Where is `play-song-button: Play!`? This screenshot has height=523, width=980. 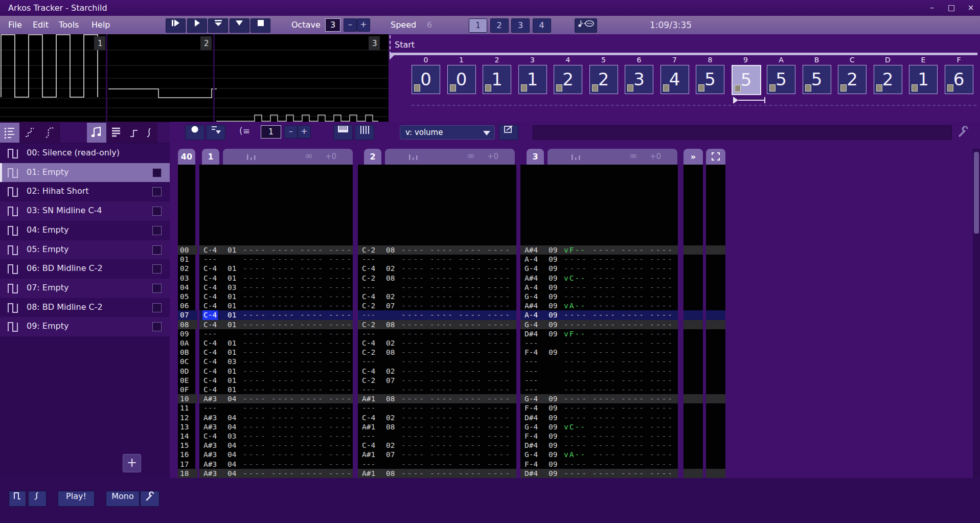 play-song-button: Play! is located at coordinates (76, 499).